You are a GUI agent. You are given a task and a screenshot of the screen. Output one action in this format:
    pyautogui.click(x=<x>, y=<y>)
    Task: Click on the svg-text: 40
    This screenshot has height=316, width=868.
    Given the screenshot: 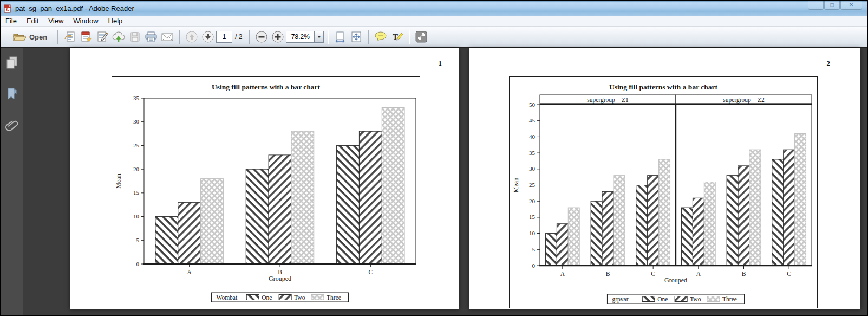 What is the action you would take?
    pyautogui.click(x=532, y=137)
    